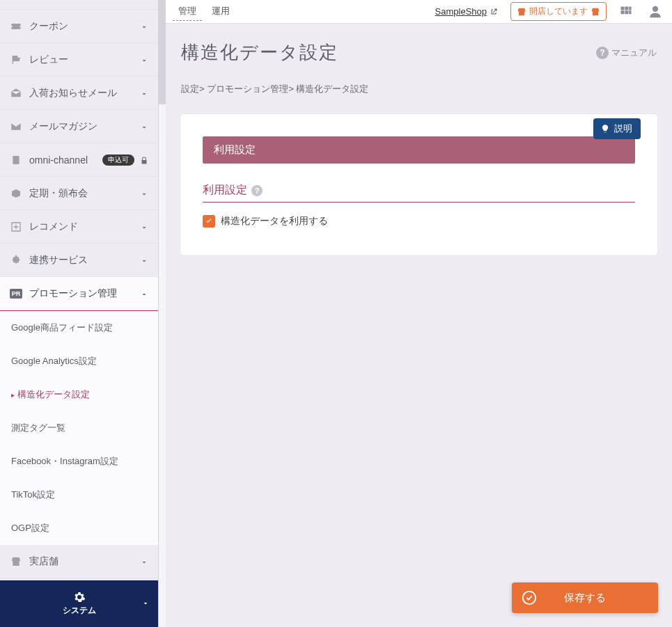  What do you see at coordinates (585, 598) in the screenshot?
I see `save-button: 保存する` at bounding box center [585, 598].